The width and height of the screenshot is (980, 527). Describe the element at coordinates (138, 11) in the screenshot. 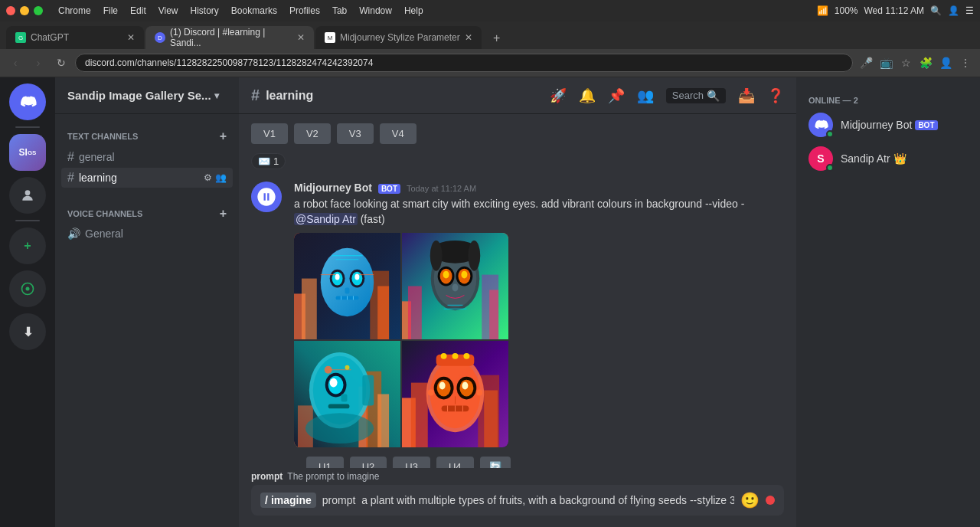

I see `menu-edit: Edit` at that location.